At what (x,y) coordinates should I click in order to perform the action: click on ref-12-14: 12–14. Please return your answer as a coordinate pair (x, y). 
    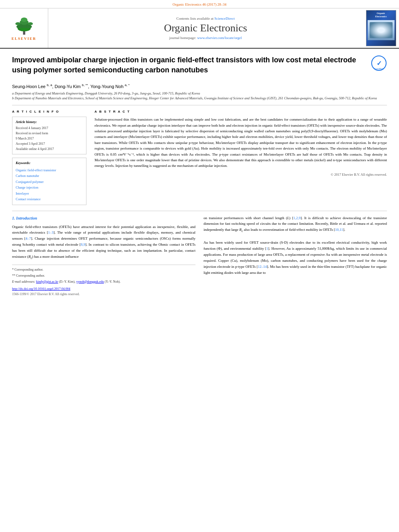
    Looking at the image, I should click on (262, 267).